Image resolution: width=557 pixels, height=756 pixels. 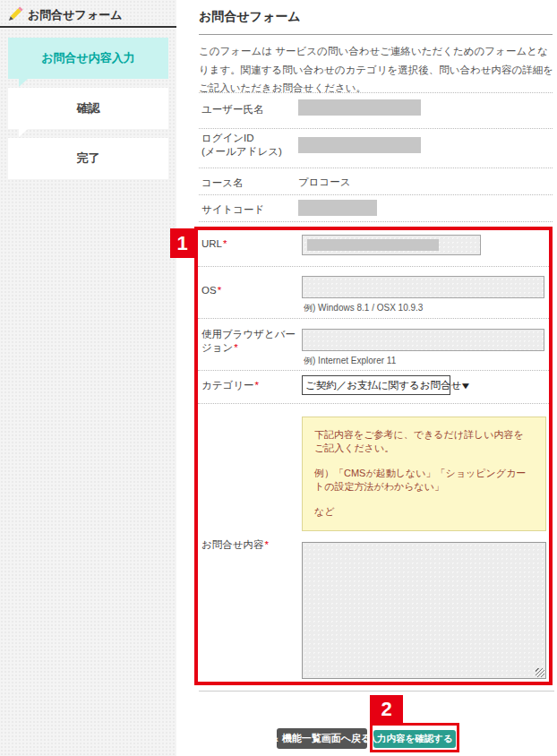 What do you see at coordinates (88, 159) in the screenshot?
I see `step-item-done: 完了` at bounding box center [88, 159].